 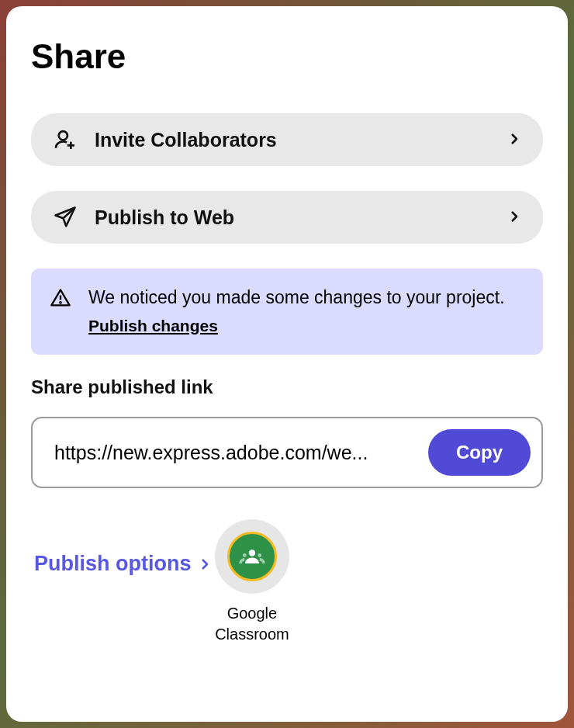 I want to click on publish-options-link: Publish options, so click(x=123, y=563).